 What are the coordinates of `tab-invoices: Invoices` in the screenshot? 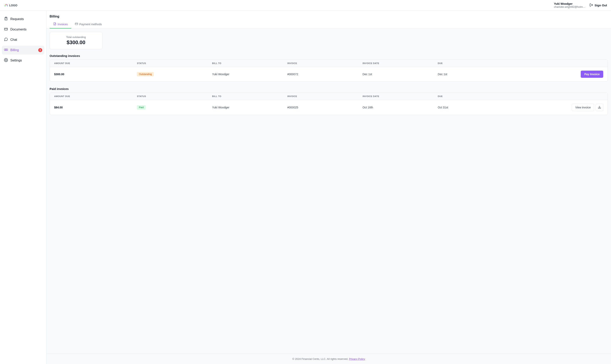 It's located at (60, 25).